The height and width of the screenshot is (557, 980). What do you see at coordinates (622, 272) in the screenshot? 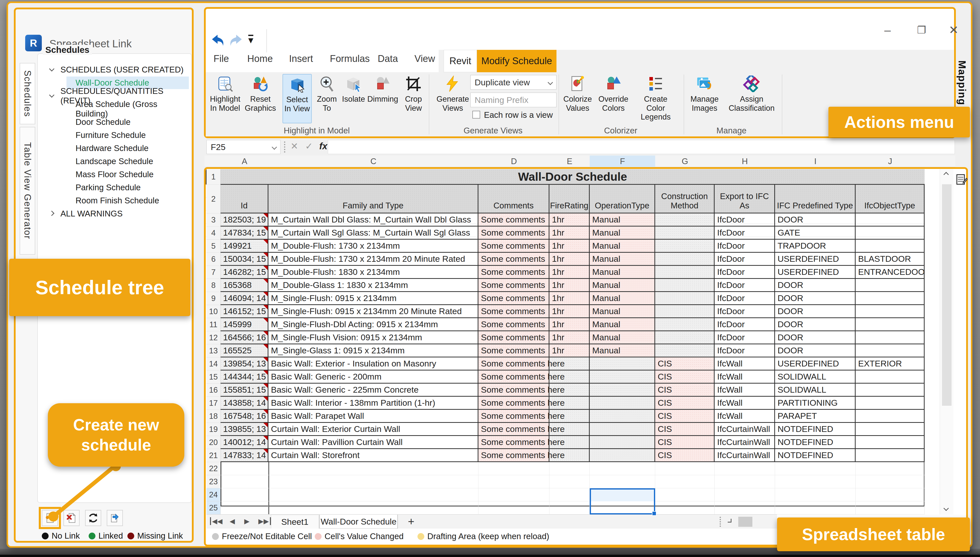
I see `cell-F7: Manual` at bounding box center [622, 272].